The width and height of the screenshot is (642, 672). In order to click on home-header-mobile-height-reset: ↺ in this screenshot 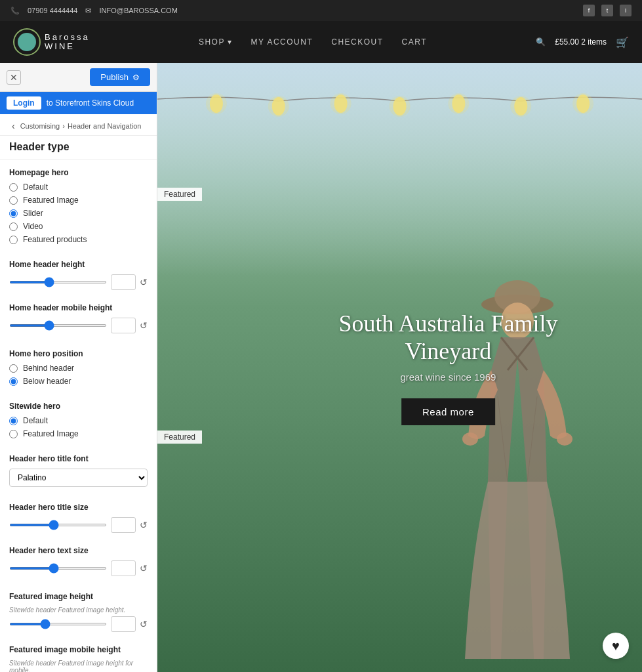, I will do `click(144, 326)`.